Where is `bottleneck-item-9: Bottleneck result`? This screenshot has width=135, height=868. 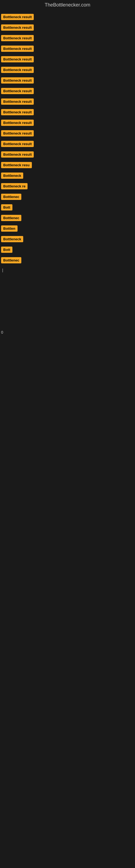 bottleneck-item-9: Bottleneck result is located at coordinates (68, 102).